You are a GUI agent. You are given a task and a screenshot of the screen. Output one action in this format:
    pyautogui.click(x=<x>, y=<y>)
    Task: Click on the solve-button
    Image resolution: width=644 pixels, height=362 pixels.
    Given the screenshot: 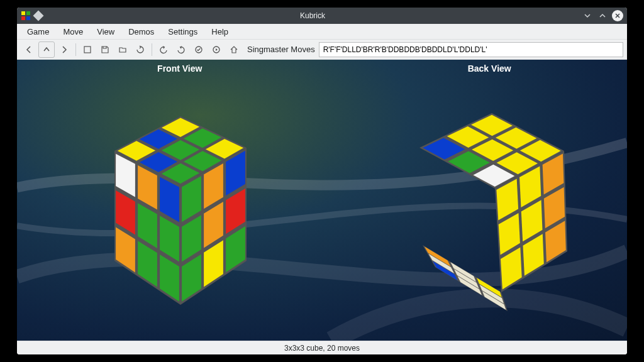 What is the action you would take?
    pyautogui.click(x=199, y=50)
    